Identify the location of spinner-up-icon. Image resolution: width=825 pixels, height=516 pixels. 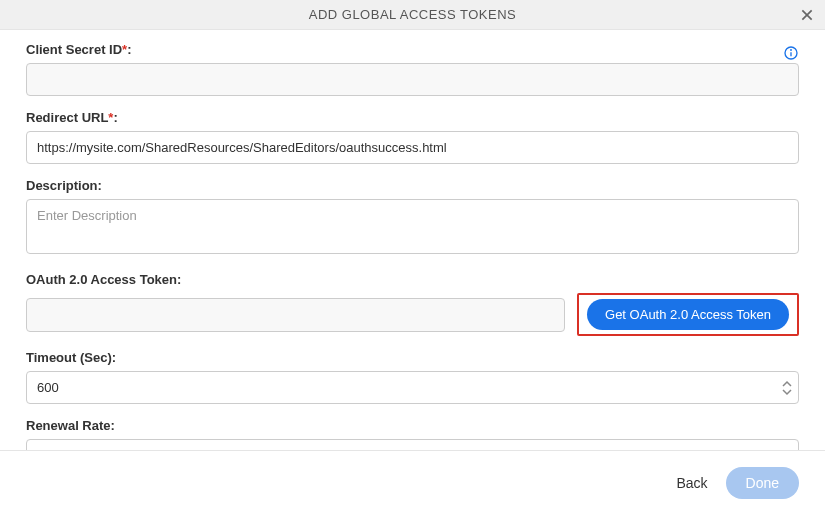
(787, 384).